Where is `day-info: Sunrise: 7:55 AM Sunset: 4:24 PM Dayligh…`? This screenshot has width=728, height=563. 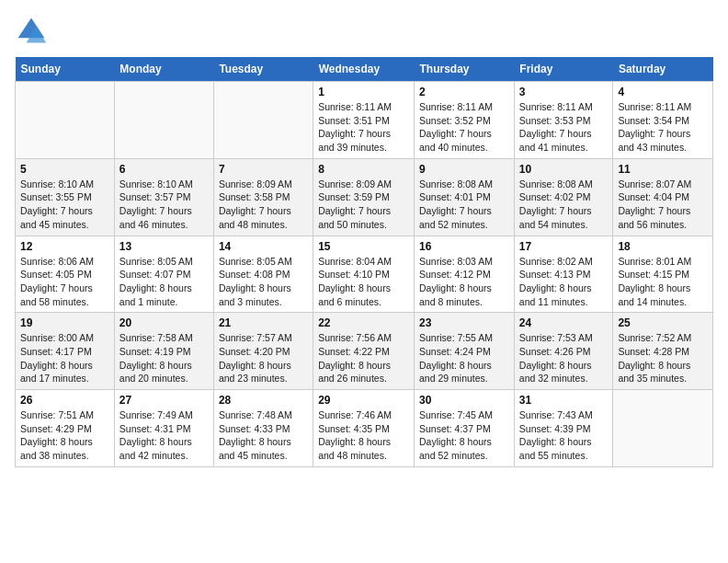 day-info: Sunrise: 7:55 AM Sunset: 4:24 PM Dayligh… is located at coordinates (464, 359).